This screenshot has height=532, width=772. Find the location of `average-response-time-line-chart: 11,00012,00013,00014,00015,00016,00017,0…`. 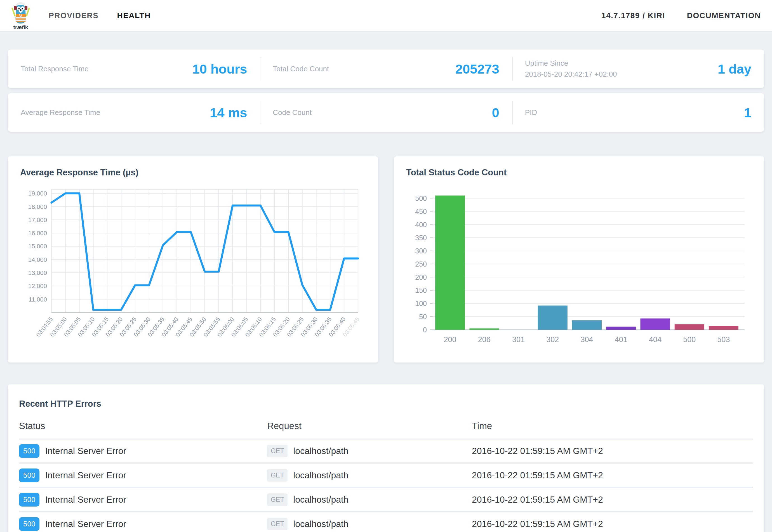

average-response-time-line-chart: 11,00012,00013,00014,00015,00016,00017,0… is located at coordinates (193, 267).